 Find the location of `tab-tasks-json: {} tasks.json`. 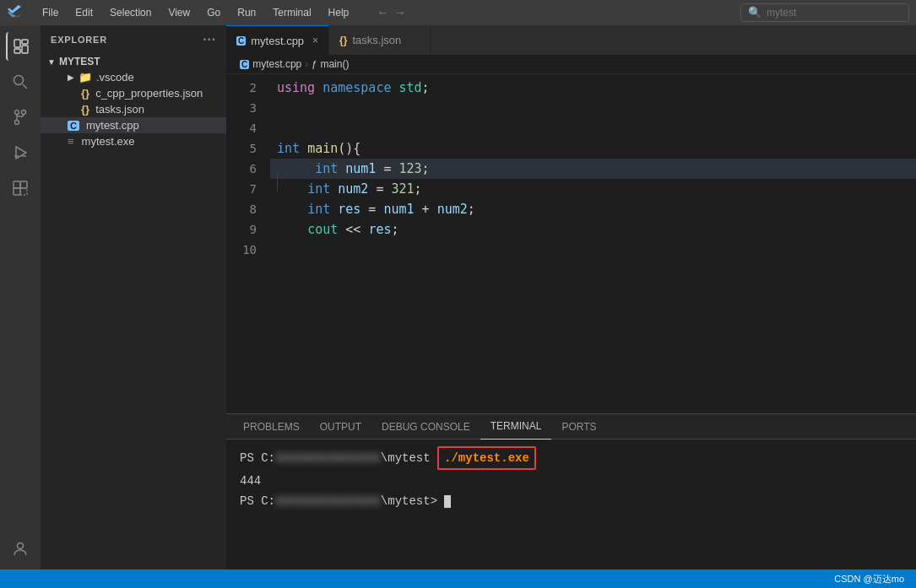

tab-tasks-json: {} tasks.json is located at coordinates (380, 40).